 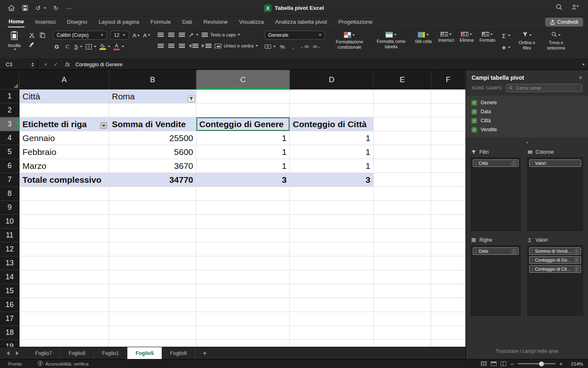 What do you see at coordinates (153, 333) in the screenshot?
I see `cell-B18` at bounding box center [153, 333].